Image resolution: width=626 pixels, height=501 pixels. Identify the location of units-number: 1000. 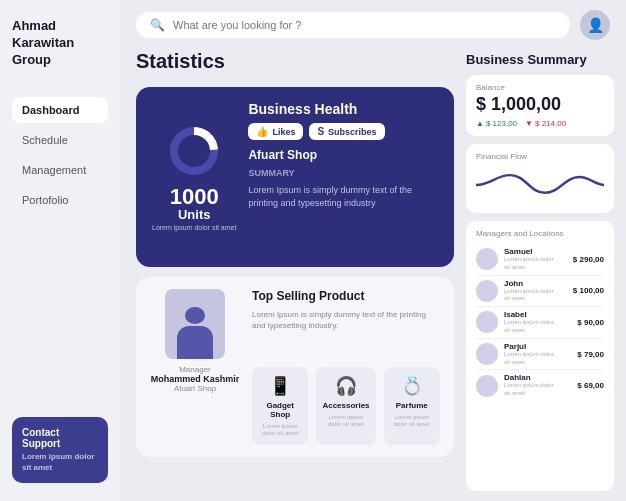
(194, 197).